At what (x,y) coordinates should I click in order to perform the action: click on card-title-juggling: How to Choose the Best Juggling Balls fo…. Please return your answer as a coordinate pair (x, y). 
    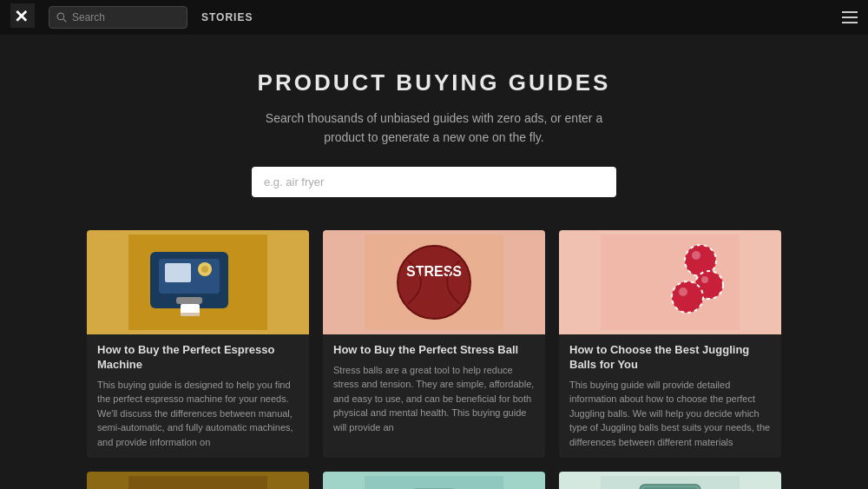
    Looking at the image, I should click on (670, 358).